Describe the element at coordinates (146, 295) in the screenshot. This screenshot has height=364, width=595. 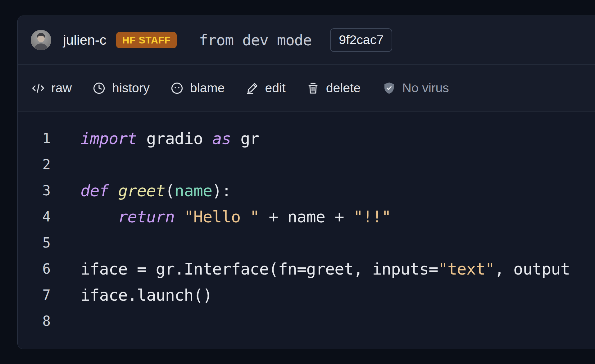
I see `line-content: iface.launch()` at that location.